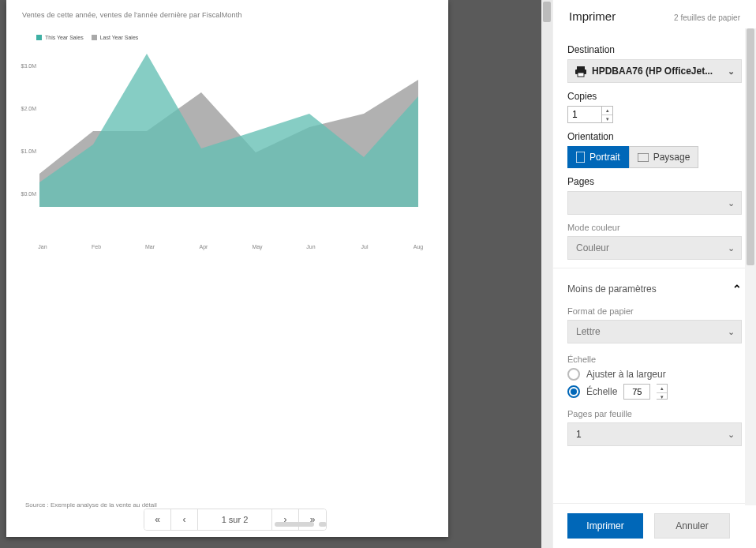  Describe the element at coordinates (612, 289) in the screenshot. I see `more-params-label: Moins de paramètres` at that location.